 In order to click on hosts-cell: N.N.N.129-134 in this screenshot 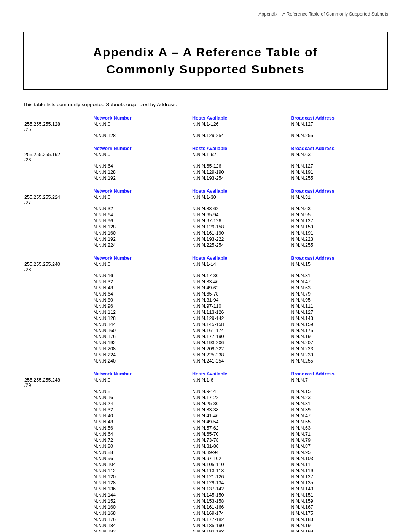, I will do `click(240, 483)`.